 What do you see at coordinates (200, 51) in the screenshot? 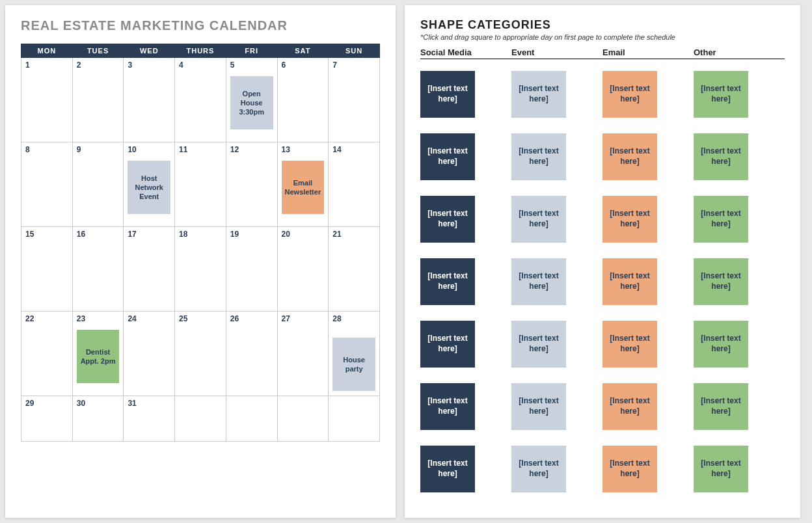
I see `weekday-header: THURS` at bounding box center [200, 51].